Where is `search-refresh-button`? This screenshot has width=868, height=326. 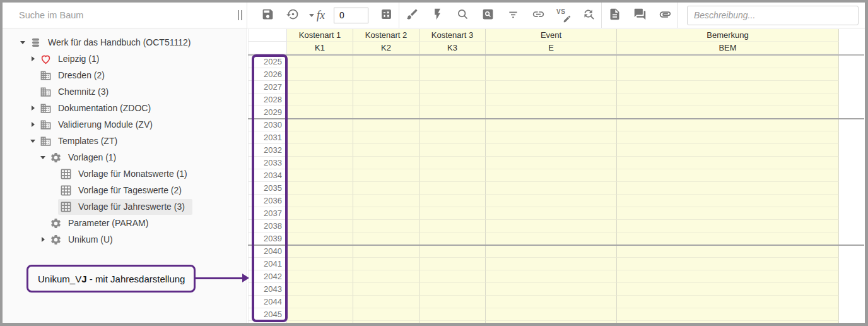
search-refresh-button is located at coordinates (589, 15).